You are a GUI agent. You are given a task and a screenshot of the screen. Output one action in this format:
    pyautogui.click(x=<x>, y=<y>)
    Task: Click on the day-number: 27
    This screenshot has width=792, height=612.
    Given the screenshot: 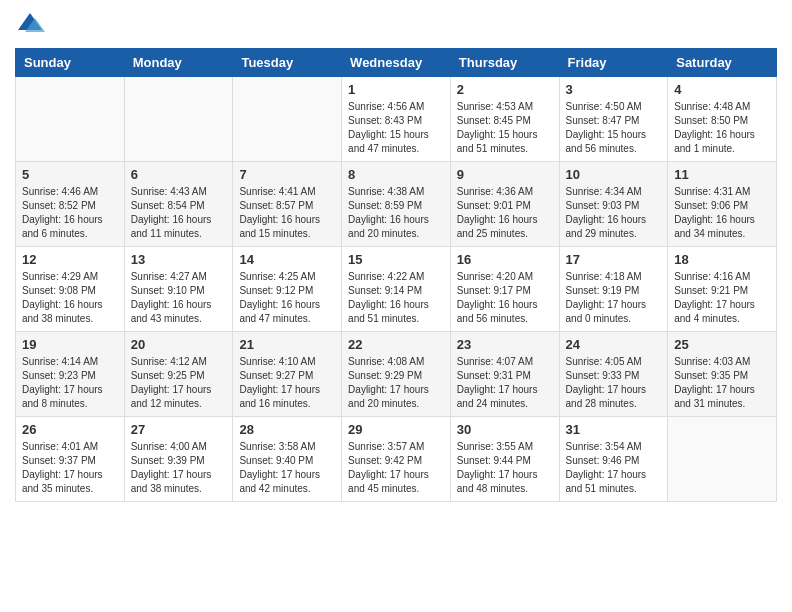 What is the action you would take?
    pyautogui.click(x=179, y=430)
    